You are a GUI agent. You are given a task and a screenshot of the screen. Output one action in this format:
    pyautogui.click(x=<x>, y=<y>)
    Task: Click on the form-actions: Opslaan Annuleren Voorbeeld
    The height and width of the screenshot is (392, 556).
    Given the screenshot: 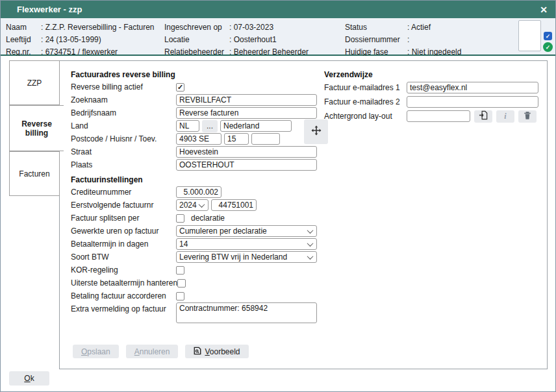 What is the action you would take?
    pyautogui.click(x=161, y=352)
    